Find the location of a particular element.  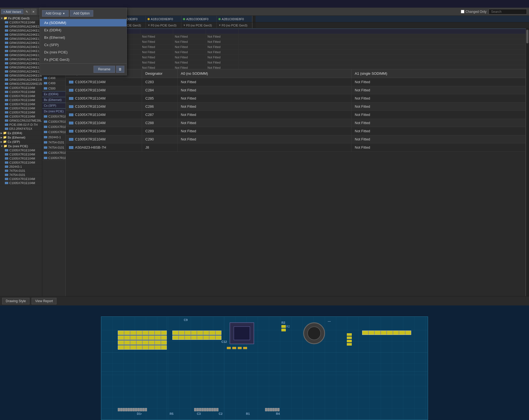

sidebar-dx-items: C1005X7R1E104MC1005X7R1E104MC1005X7R1E10… is located at coordinates (21, 167).